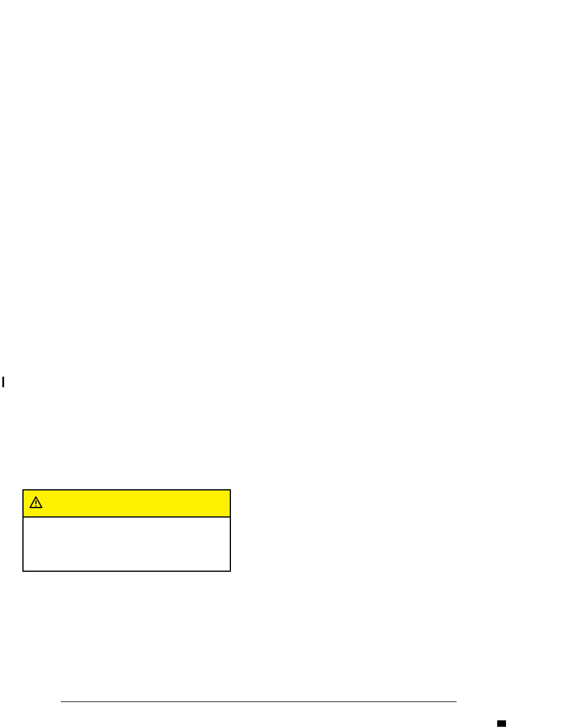 The width and height of the screenshot is (562, 728). What do you see at coordinates (502, 724) in the screenshot?
I see `page-number-indicator` at bounding box center [502, 724].